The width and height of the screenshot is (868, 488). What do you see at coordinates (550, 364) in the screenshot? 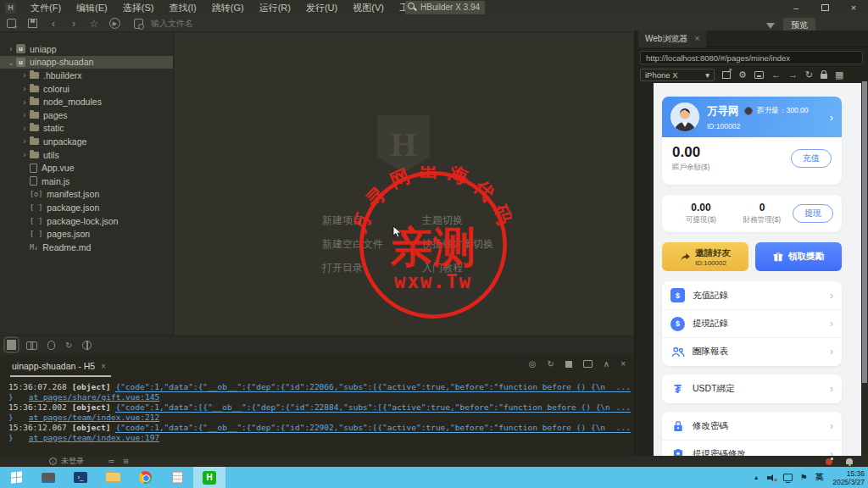
I see `rerun-icon: ↻` at bounding box center [550, 364].